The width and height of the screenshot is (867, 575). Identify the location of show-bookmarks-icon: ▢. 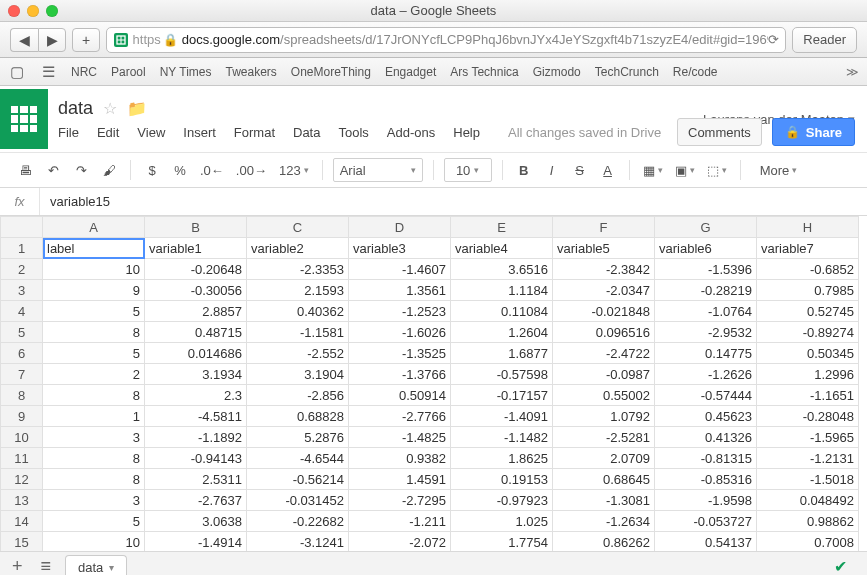
(17, 72).